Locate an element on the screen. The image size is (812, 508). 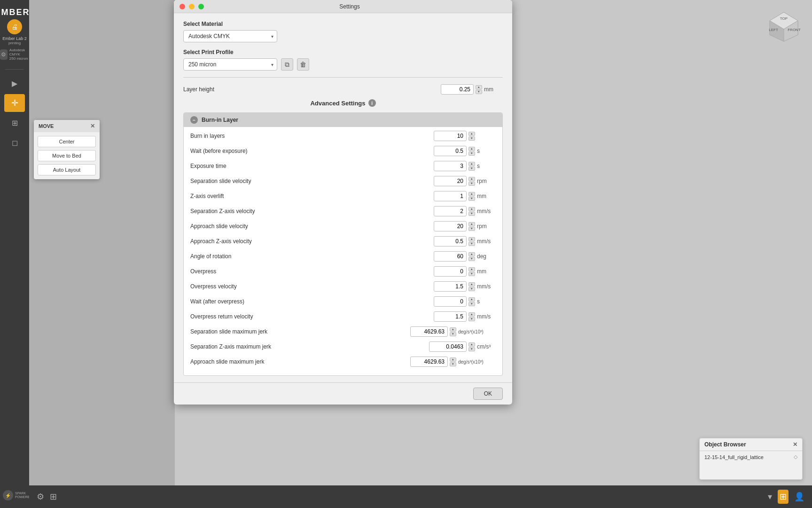
gear-bottom-icon: ⚙ is located at coordinates (40, 497).